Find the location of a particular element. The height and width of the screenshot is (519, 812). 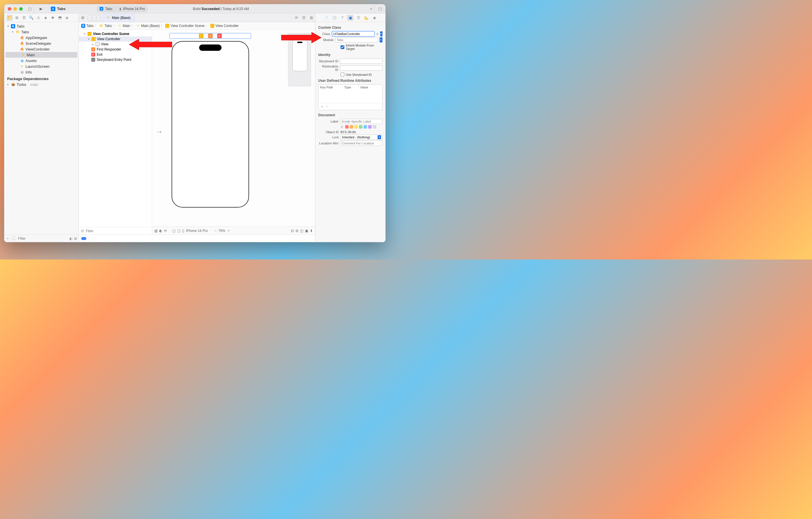

issue-navigator-icon: ⚠ is located at coordinates (38, 18).